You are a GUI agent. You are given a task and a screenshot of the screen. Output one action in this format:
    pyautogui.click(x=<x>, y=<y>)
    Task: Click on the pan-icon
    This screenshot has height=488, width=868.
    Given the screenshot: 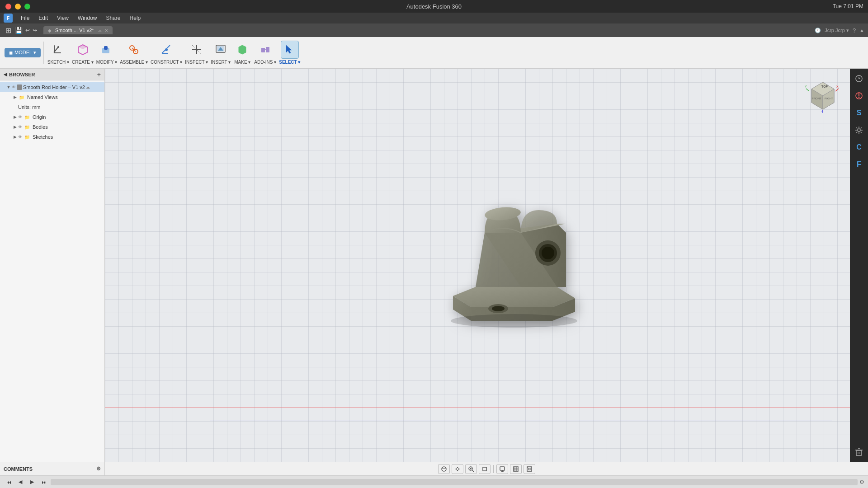 What is the action you would take?
    pyautogui.click(x=458, y=469)
    